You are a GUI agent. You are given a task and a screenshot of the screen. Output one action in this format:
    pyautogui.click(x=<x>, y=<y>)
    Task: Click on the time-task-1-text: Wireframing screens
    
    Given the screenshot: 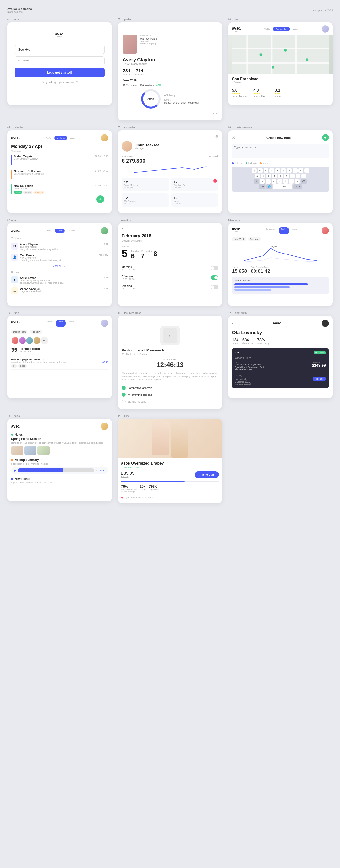 What is the action you would take?
    pyautogui.click(x=140, y=395)
    